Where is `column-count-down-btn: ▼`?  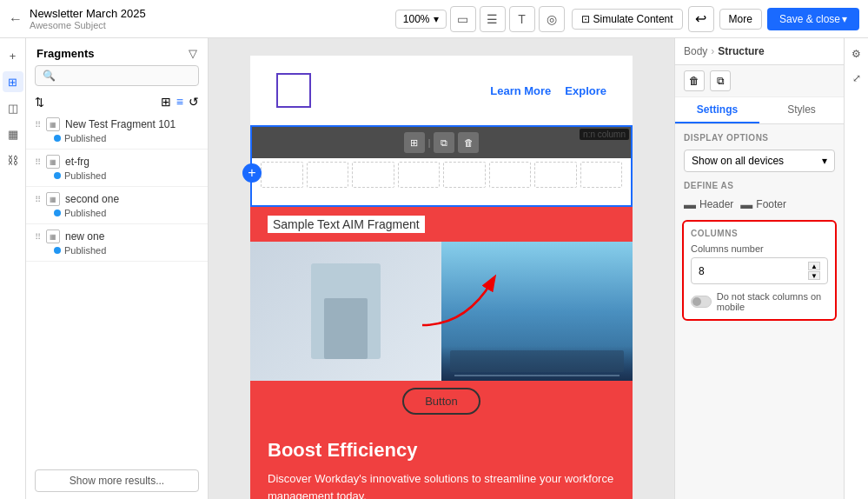
column-count-down-btn: ▼ is located at coordinates (814, 276).